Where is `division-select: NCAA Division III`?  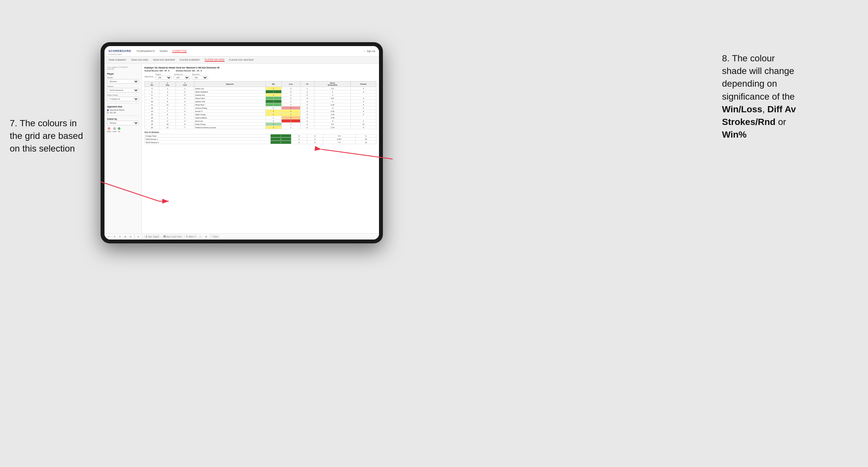 division-select: NCAA Division III is located at coordinates (123, 90).